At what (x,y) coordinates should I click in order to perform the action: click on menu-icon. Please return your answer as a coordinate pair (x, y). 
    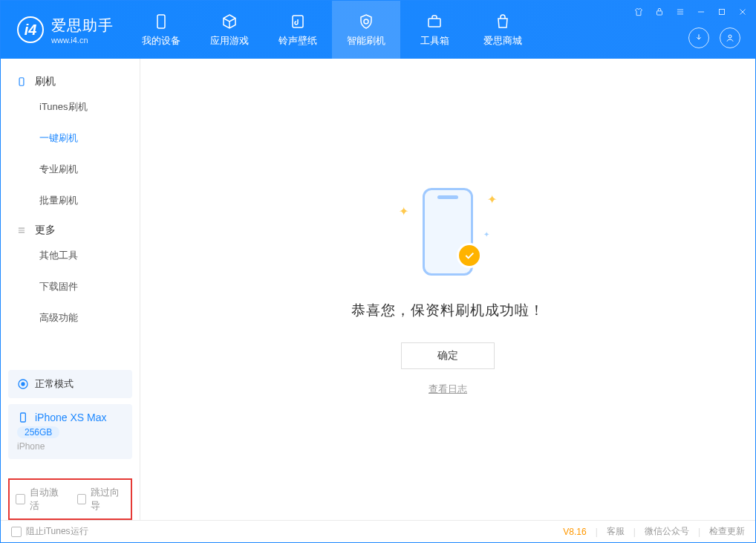
    Looking at the image, I should click on (680, 12).